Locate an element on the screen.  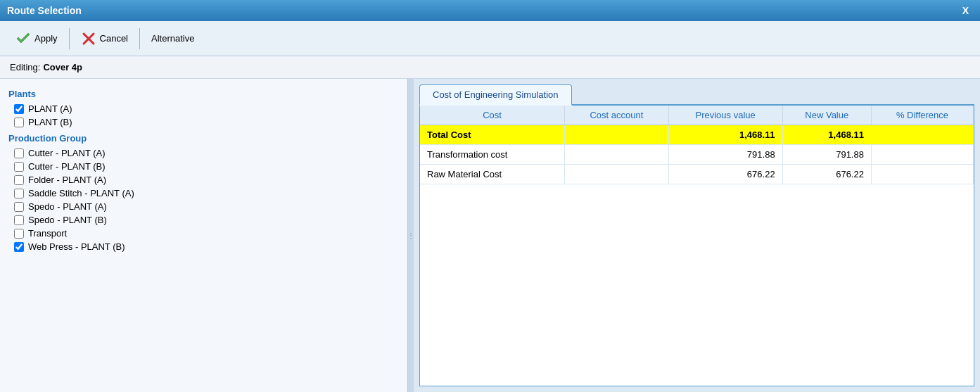
plants-section-title: Plants is located at coordinates (204, 94).